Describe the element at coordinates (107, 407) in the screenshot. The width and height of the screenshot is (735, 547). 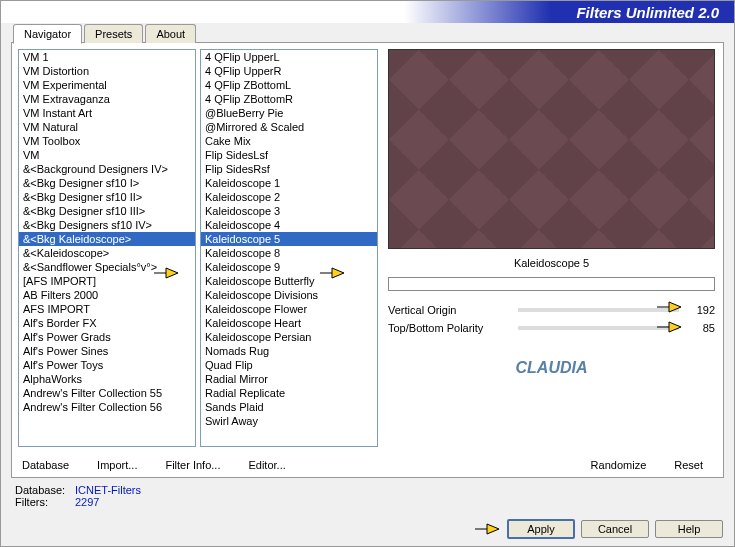
I see `list-item: Andrew's Filter Collection 56` at that location.